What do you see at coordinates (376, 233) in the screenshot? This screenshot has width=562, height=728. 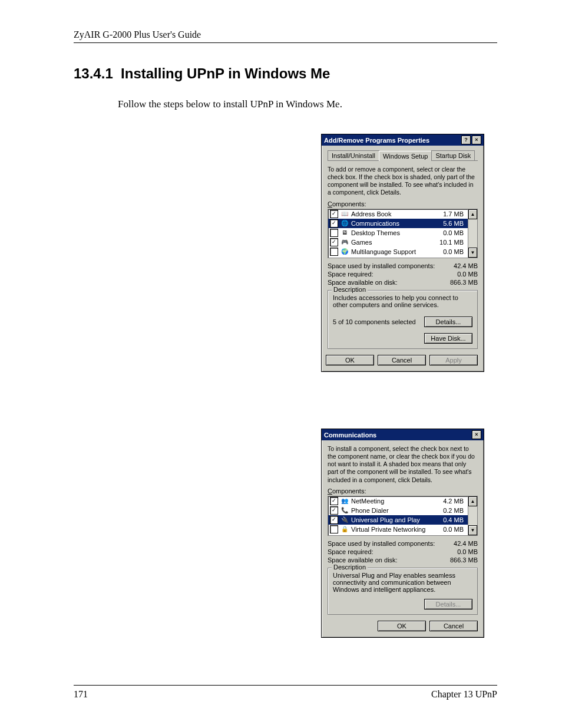 I see `item-name: Desktop Themes` at bounding box center [376, 233].